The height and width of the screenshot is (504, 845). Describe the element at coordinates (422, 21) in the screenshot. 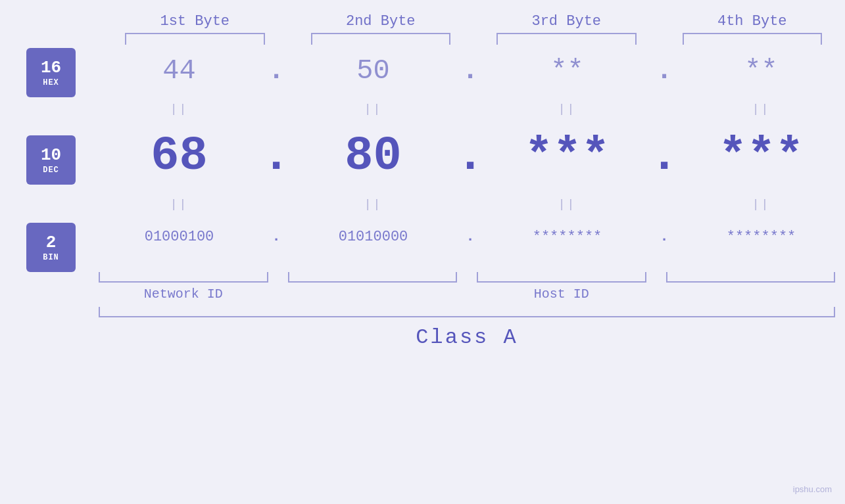

I see `byte-headers-row: 1st Byte 2nd Byte 3rd Byte 4th Byte` at that location.